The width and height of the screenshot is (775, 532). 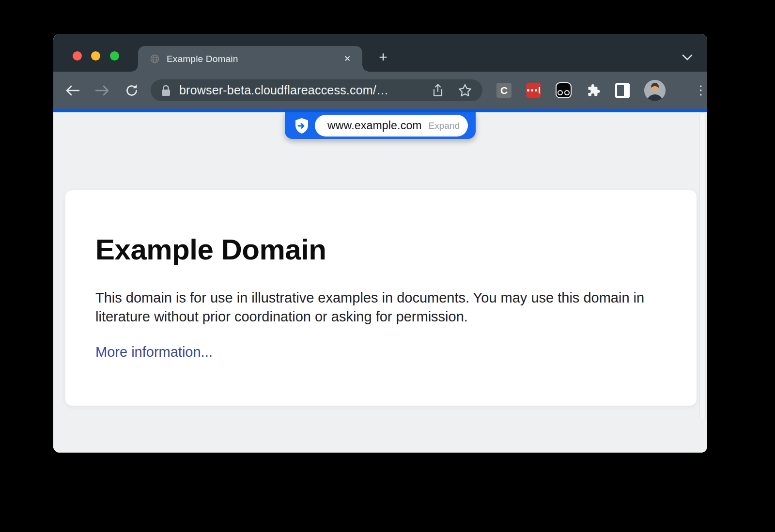 What do you see at coordinates (374, 307) in the screenshot?
I see `page-paragraph: This domain is for use in illustrative e…` at bounding box center [374, 307].